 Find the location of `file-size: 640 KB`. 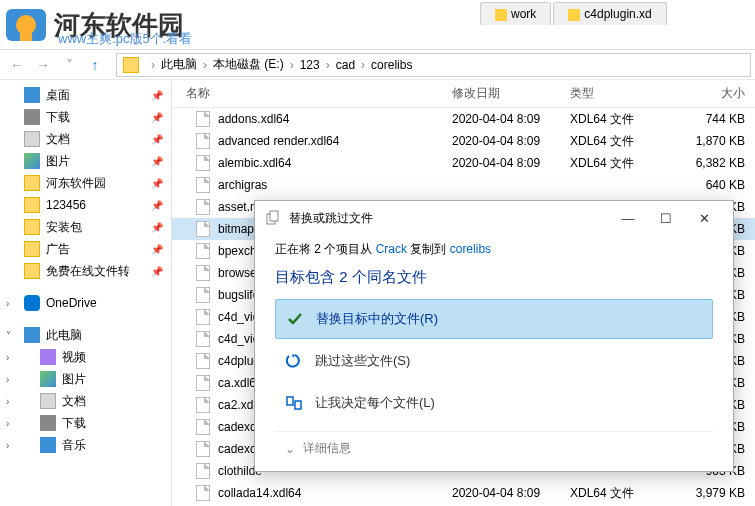

file-size: 640 KB is located at coordinates (712, 185).